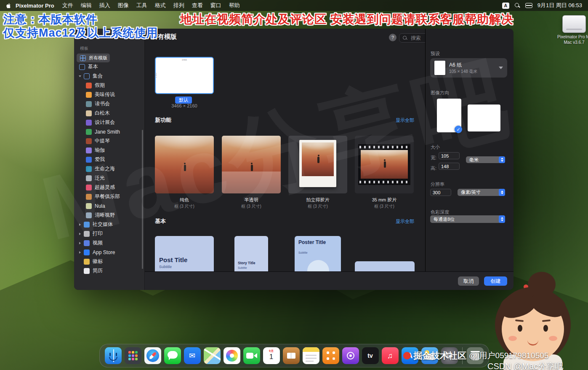 Image resolution: width=588 pixels, height=370 pixels. I want to click on menu-help: 帮助, so click(234, 5).